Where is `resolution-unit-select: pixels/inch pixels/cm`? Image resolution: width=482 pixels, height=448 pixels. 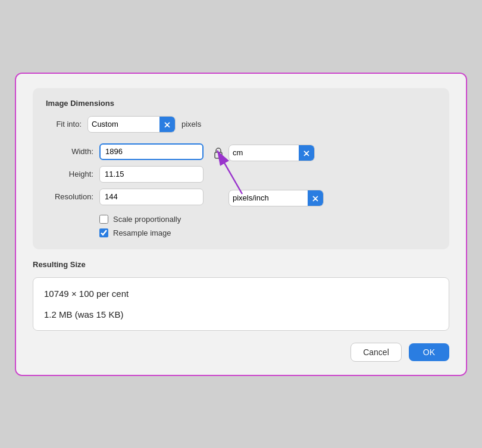
resolution-unit-select: pixels/inch pixels/cm is located at coordinates (268, 198).